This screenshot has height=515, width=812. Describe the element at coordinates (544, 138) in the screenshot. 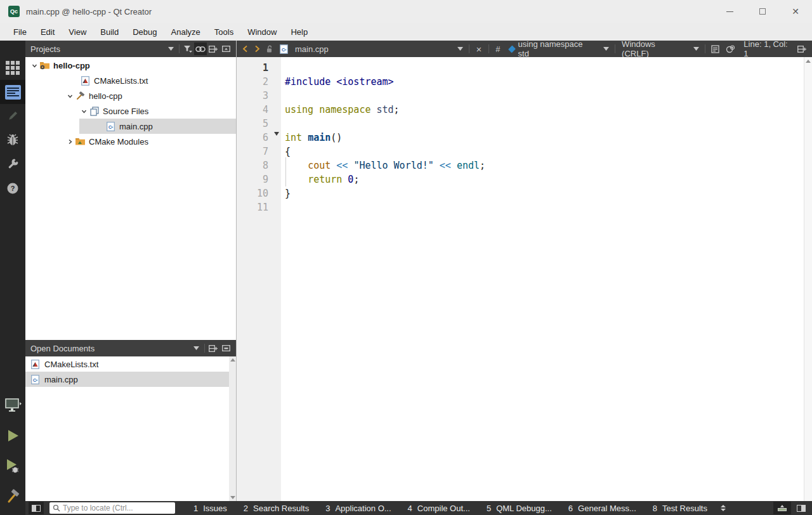

I see `code-line: int main()` at that location.